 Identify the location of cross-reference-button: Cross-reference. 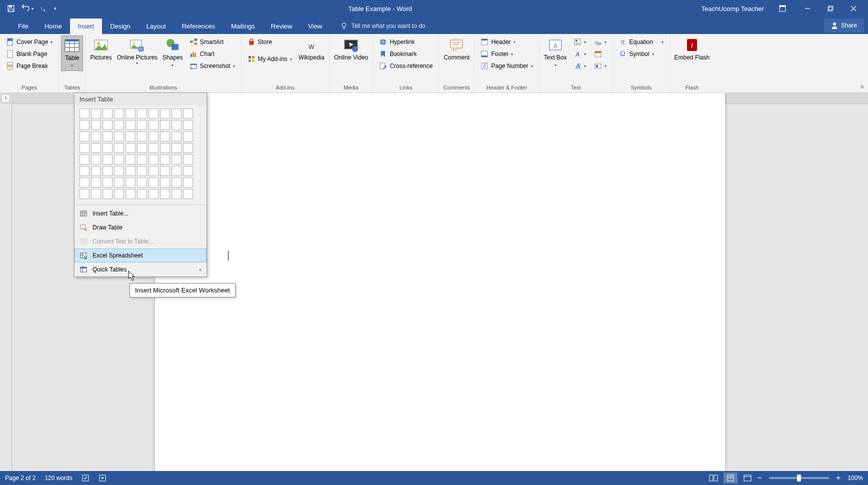
(406, 66).